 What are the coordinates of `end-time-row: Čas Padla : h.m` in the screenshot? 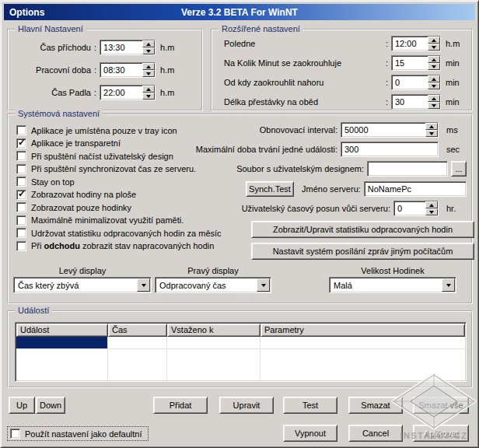 It's located at (105, 93).